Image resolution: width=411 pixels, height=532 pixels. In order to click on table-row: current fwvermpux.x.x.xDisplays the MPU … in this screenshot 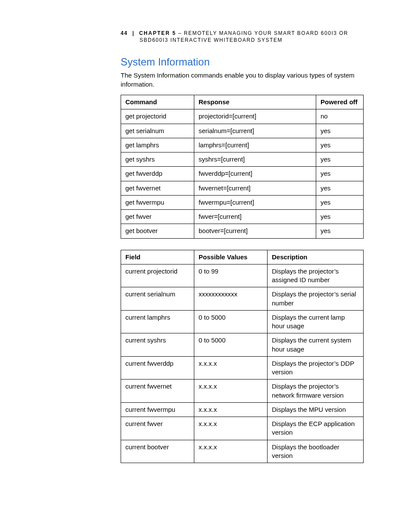, I will do `click(242, 409)`.